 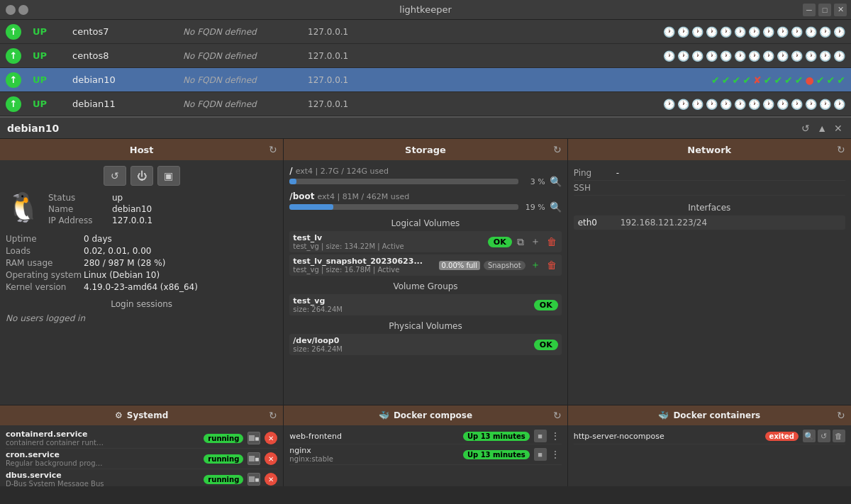 What do you see at coordinates (534, 207) in the screenshot?
I see `storage-pct: 19 %` at bounding box center [534, 207].